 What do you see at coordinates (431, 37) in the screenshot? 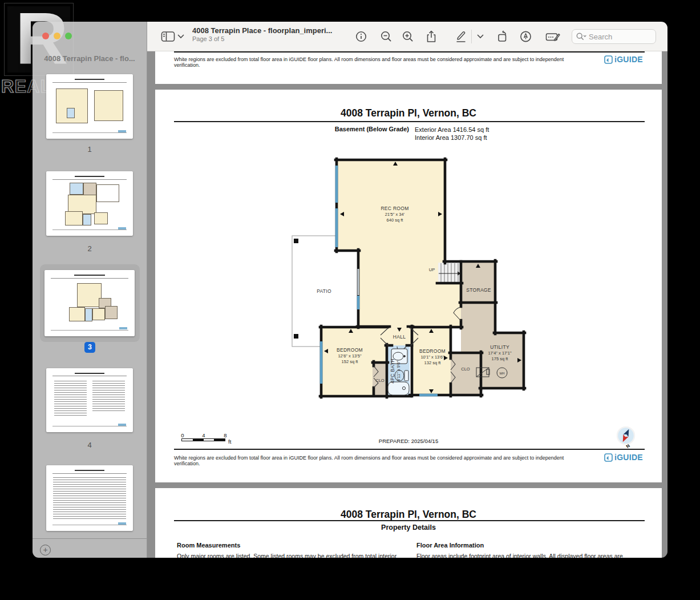
I see `share-icon` at bounding box center [431, 37].